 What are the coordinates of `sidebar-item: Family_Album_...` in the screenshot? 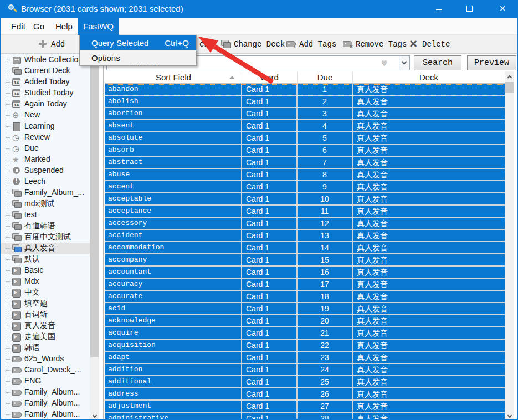 It's located at (45, 193).